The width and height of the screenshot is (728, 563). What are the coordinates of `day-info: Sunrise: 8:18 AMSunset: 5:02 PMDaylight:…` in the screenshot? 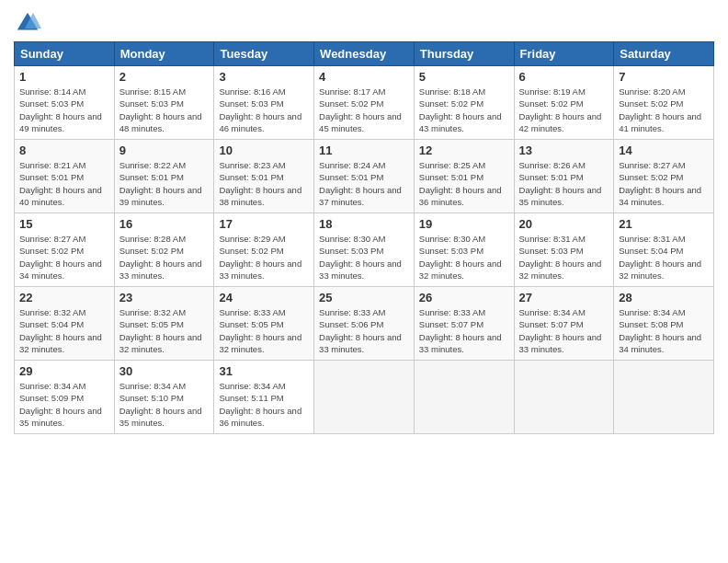 It's located at (464, 110).